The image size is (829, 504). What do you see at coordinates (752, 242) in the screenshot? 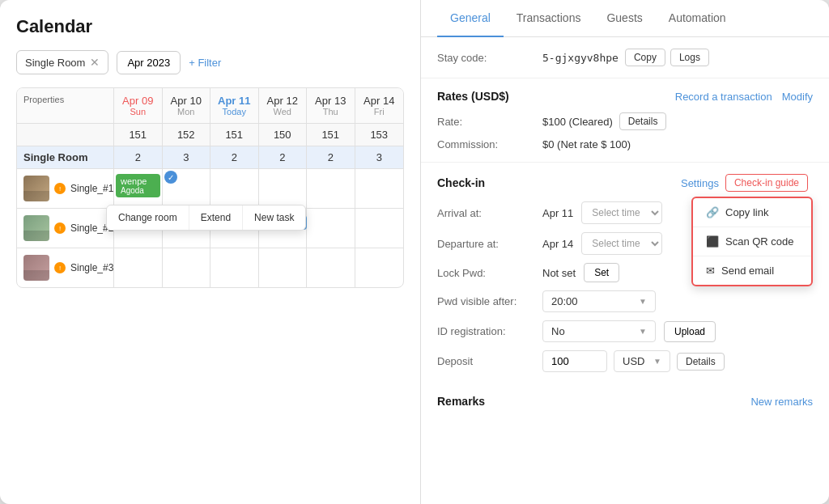
I see `scan-qr-item: ⬛ Scan QR code` at bounding box center [752, 242].